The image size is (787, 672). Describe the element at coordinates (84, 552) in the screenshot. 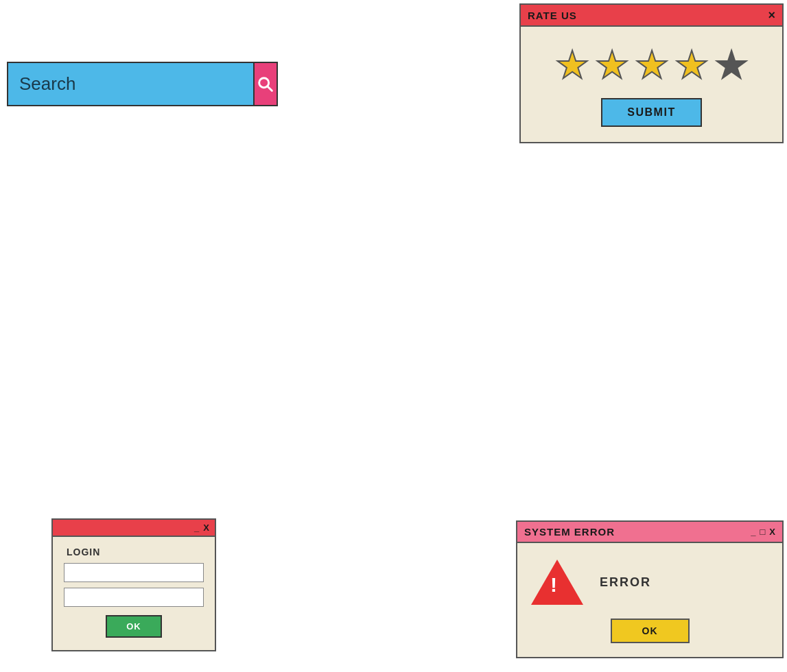

I see `login-label: LOGIN` at that location.